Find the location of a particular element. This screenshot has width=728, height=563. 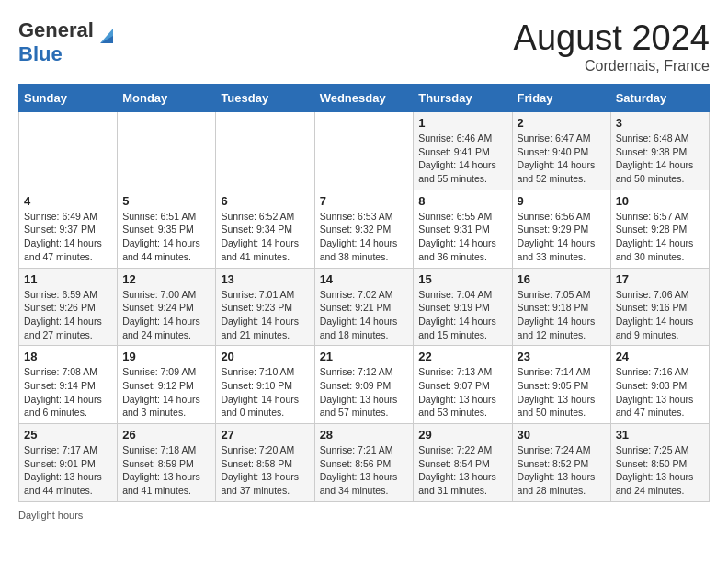

day-info: Sunrise: 6:55 AMSunset: 9:31 PMDaylight:… is located at coordinates (462, 237).